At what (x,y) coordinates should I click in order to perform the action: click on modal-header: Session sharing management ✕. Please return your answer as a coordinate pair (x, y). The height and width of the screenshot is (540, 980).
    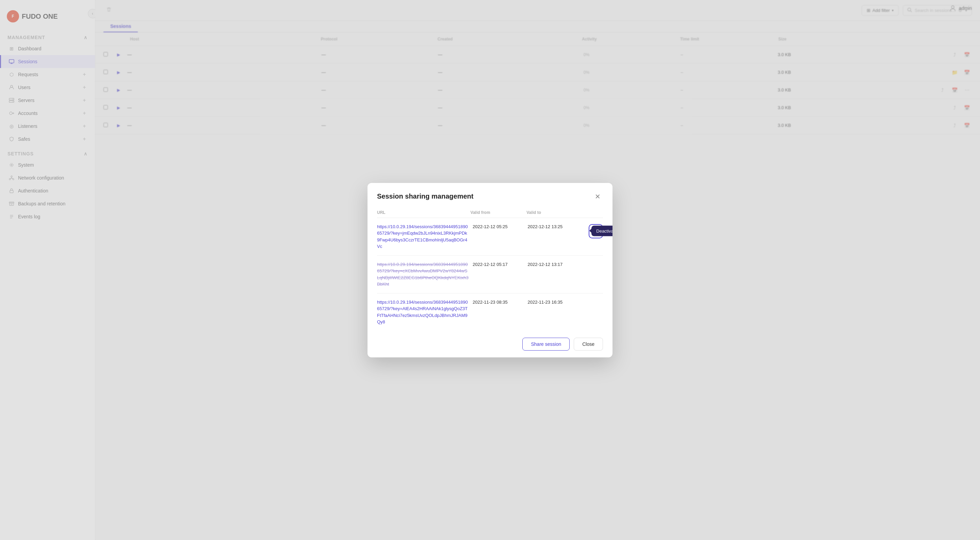
    Looking at the image, I should click on (490, 192).